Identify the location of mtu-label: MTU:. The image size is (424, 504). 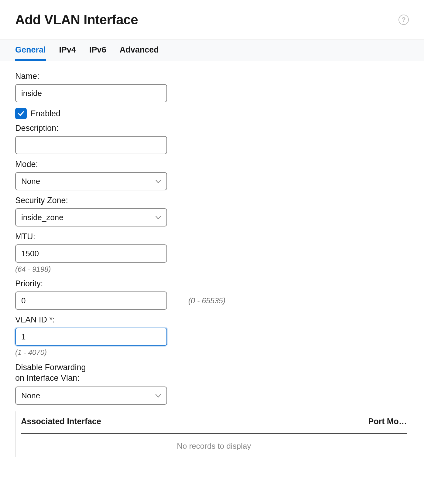
(215, 237).